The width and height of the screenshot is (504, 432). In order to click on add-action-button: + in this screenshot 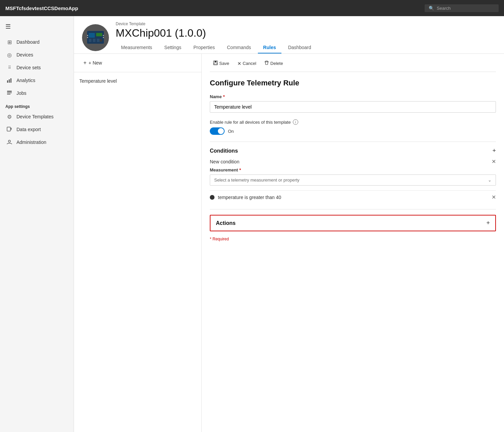, I will do `click(488, 223)`.